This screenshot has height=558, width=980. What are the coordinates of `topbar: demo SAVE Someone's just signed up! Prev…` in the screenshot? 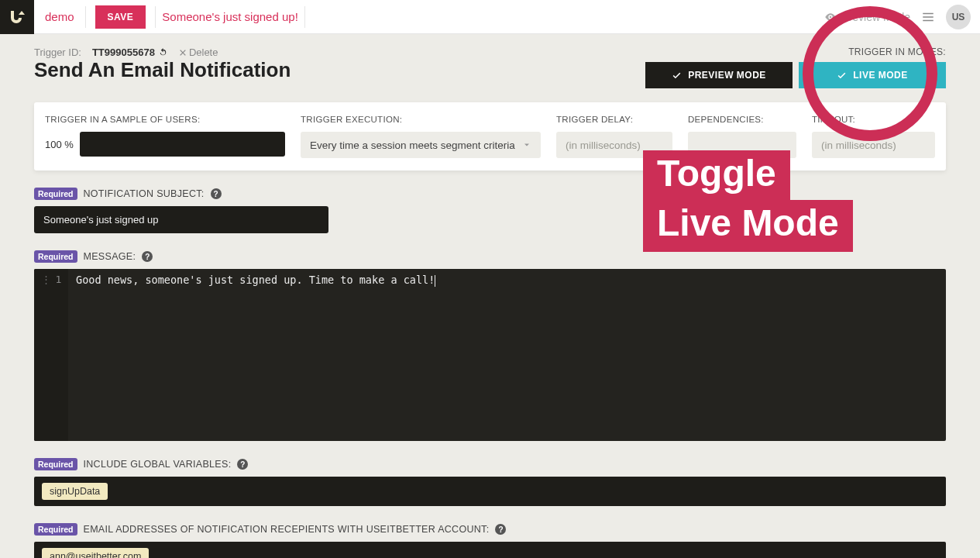 It's located at (490, 17).